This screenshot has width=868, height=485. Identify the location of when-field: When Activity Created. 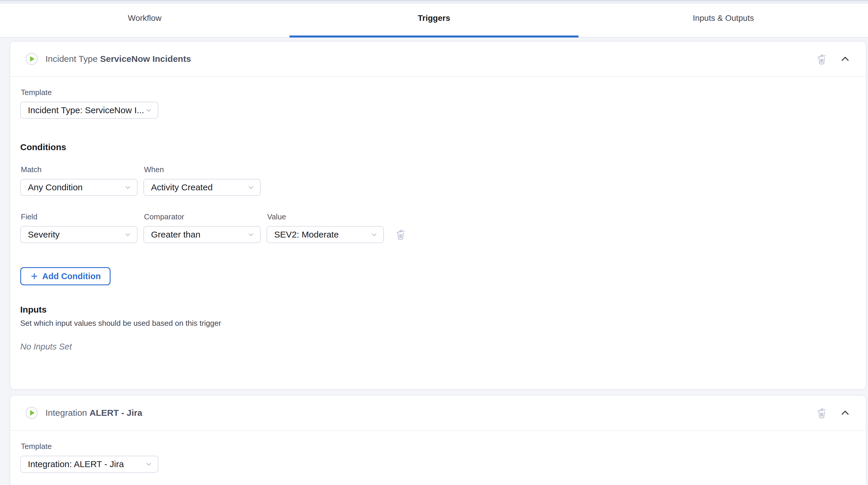
(202, 181).